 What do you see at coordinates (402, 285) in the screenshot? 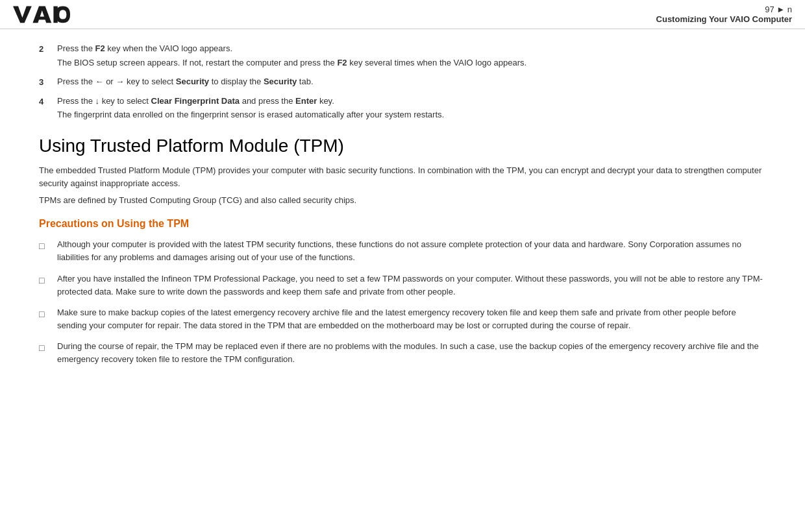
I see `list-item: □ After you have installed the Infineon …` at bounding box center [402, 285].